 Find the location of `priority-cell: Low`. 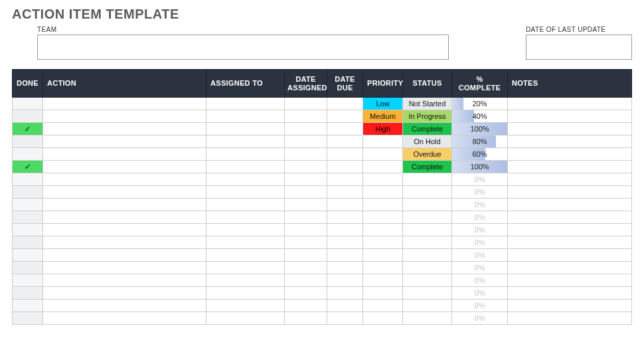

priority-cell: Low is located at coordinates (383, 104).